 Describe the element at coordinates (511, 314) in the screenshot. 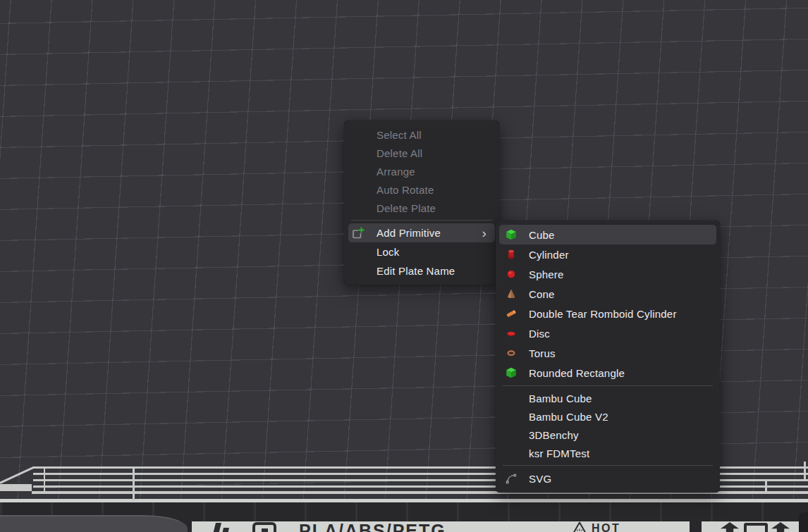

I see `romboid-cylinder-icon` at that location.